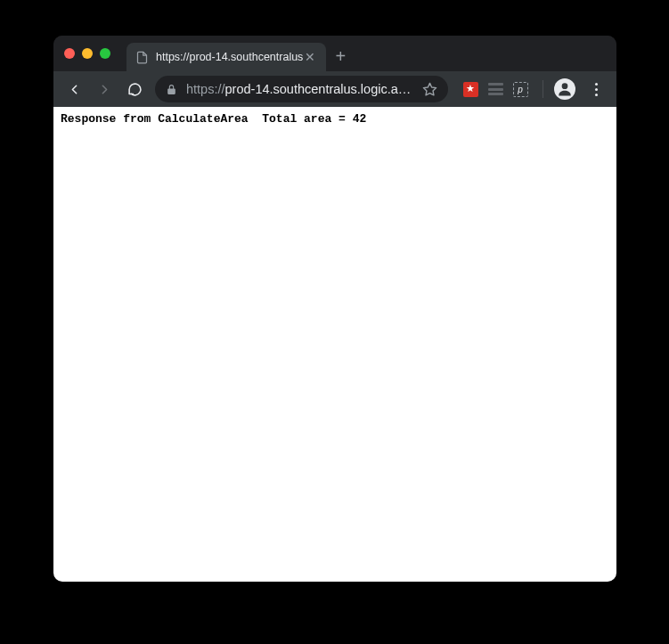 The image size is (669, 644). I want to click on menu-button, so click(596, 89).